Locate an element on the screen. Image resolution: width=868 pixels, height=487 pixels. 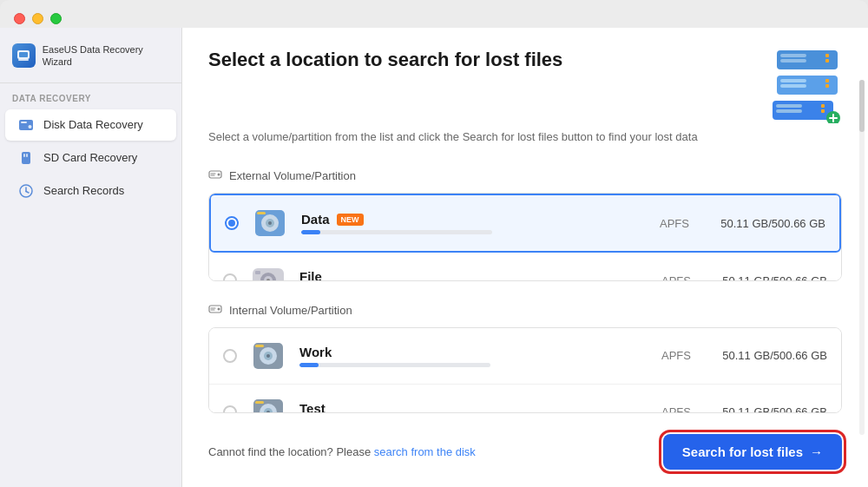
radio-work is located at coordinates (230, 356).